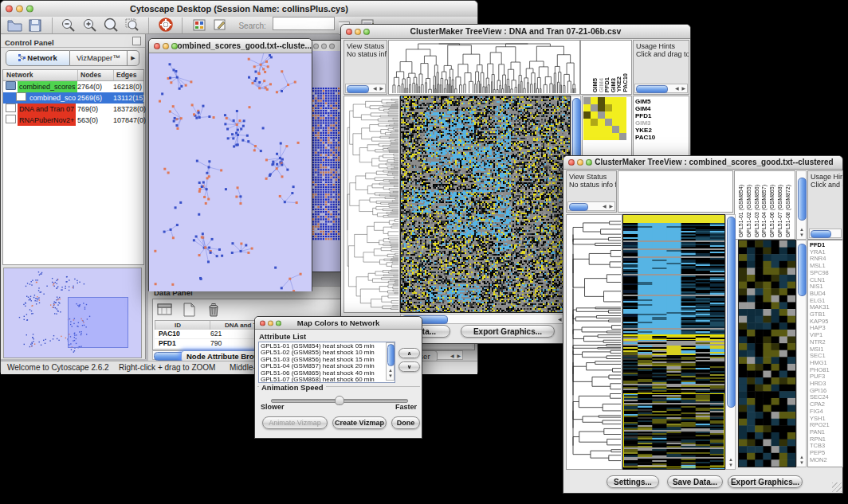 The width and height of the screenshot is (848, 504). Describe the element at coordinates (340, 401) in the screenshot. I see `animation-speed-slider` at that location.